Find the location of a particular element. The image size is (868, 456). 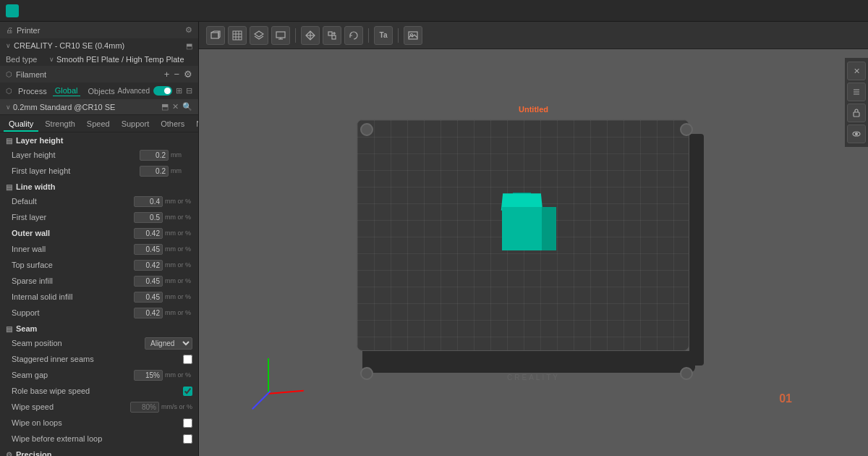

process-row: ⬡ Process Global Objects Advanced ⊞ ⊟ is located at coordinates (99, 91).